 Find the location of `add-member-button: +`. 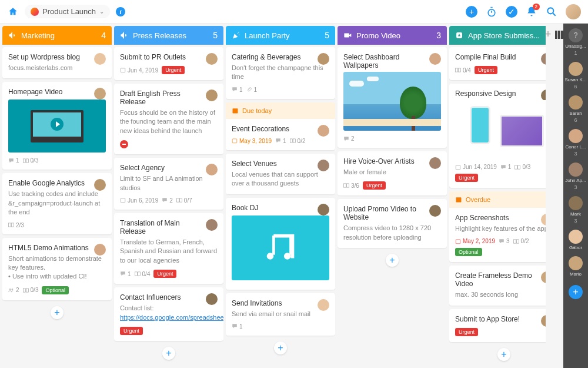

add-member-button: + is located at coordinates (576, 292).